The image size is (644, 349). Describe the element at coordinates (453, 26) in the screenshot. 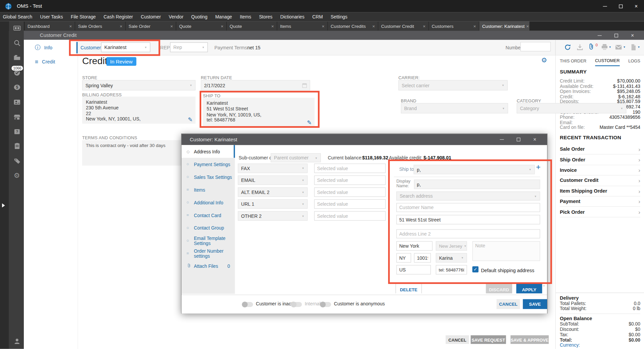

I see `tab-customers: Customers×` at that location.